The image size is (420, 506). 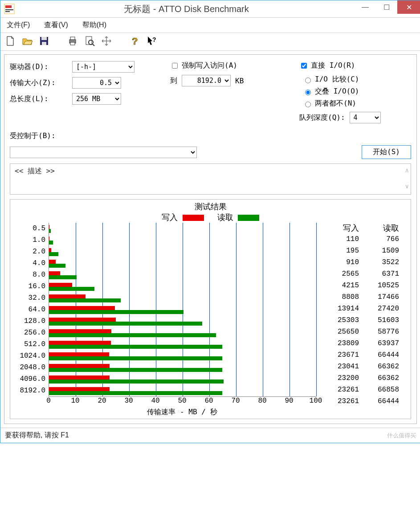 What do you see at coordinates (289, 401) in the screenshot?
I see `x-tick-label: 90` at bounding box center [289, 401].